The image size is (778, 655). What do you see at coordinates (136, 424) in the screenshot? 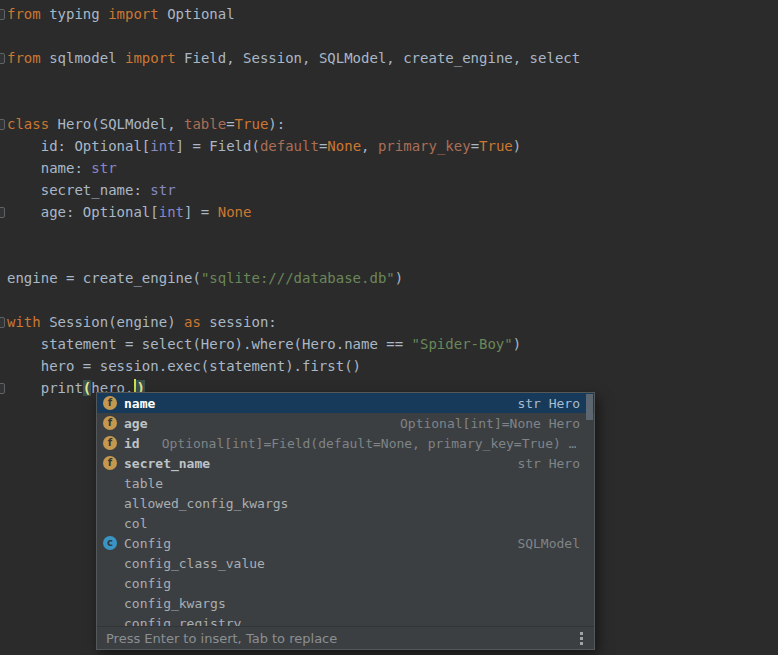
I see `completion-item-label: age` at bounding box center [136, 424].